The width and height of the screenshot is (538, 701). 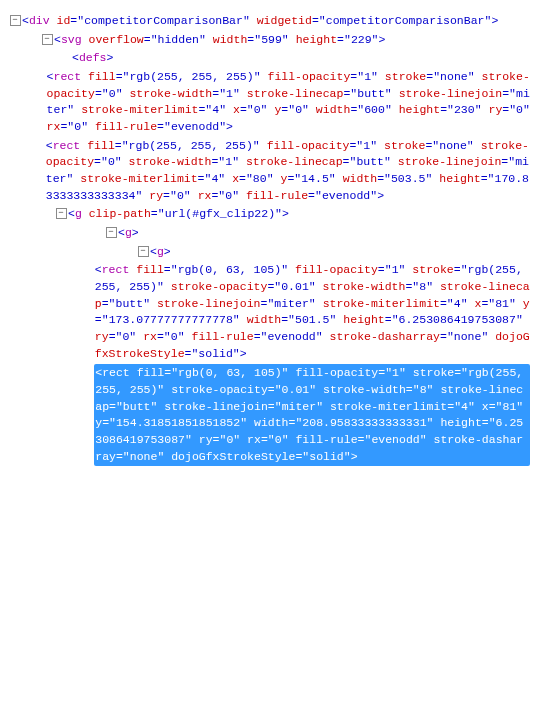 I want to click on tree-node-defs: <defs>, so click(x=269, y=58).